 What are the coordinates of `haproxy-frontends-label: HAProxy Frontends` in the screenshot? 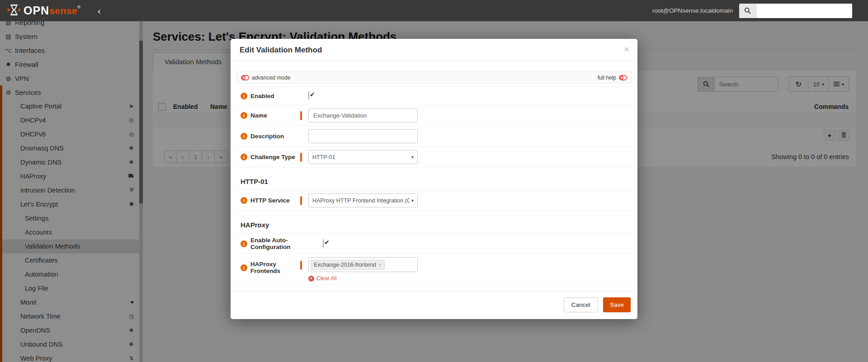 It's located at (275, 268).